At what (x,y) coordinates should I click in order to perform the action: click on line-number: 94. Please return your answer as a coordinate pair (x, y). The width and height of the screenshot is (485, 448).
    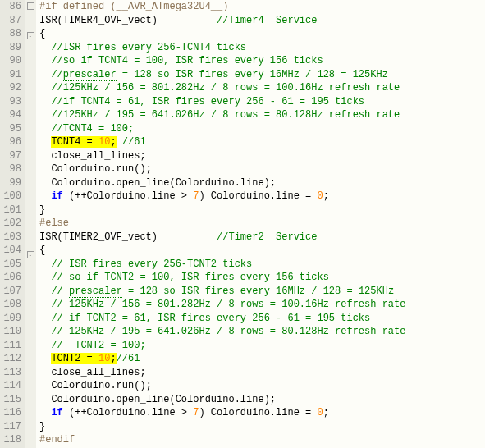
    Looking at the image, I should click on (11, 115).